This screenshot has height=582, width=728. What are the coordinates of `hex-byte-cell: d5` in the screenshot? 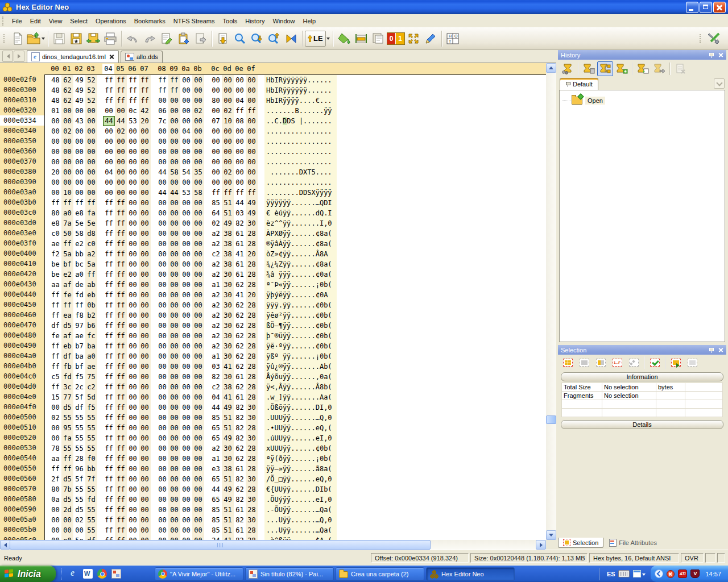 It's located at (80, 510).